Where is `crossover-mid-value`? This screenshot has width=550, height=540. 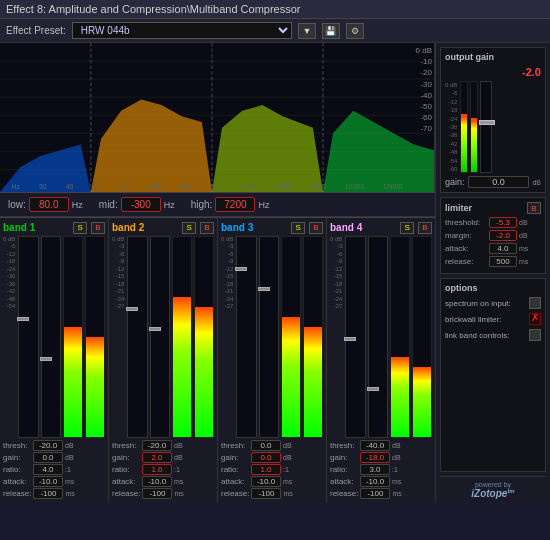 crossover-mid-value is located at coordinates (141, 204).